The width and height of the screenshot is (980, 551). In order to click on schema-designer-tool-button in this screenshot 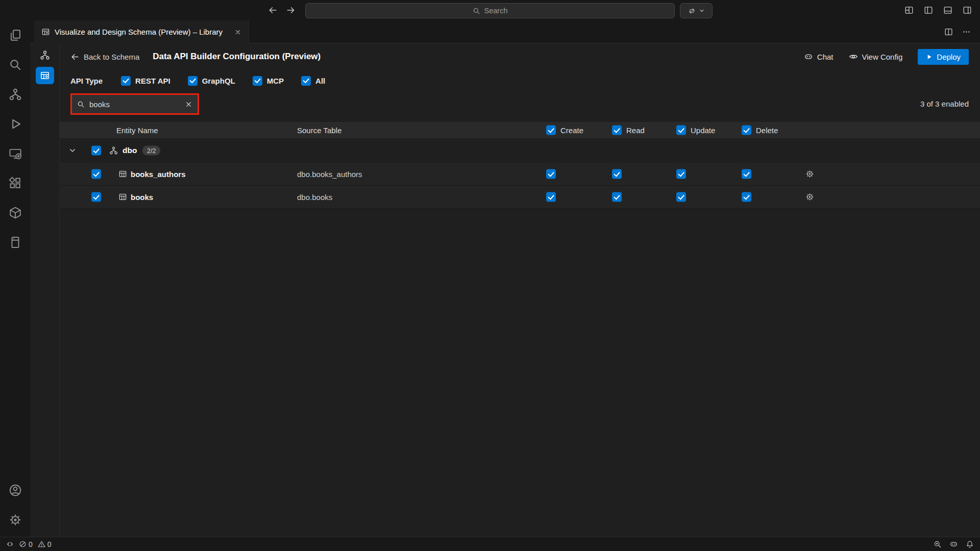, I will do `click(45, 55)`.